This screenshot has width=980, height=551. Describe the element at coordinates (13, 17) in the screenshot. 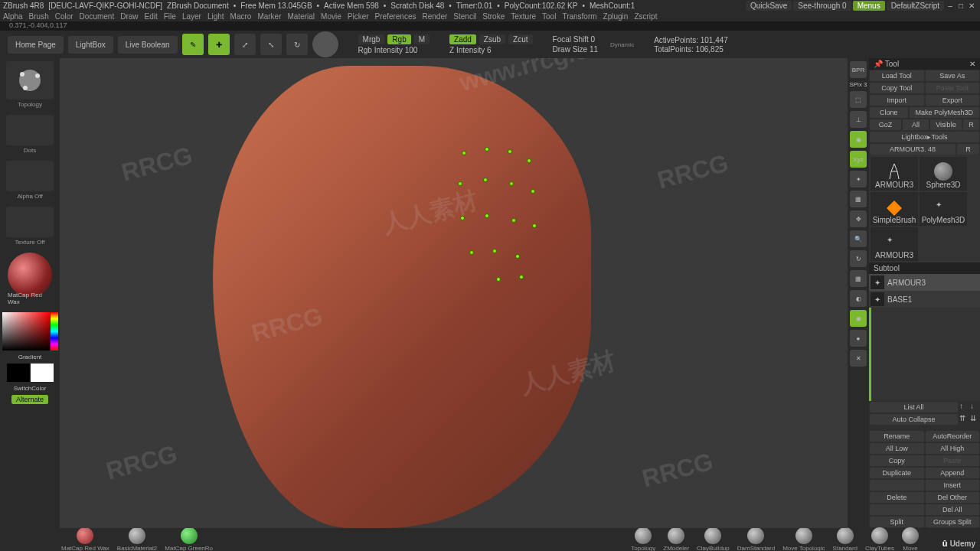

I see `menu-item: Alpha` at that location.